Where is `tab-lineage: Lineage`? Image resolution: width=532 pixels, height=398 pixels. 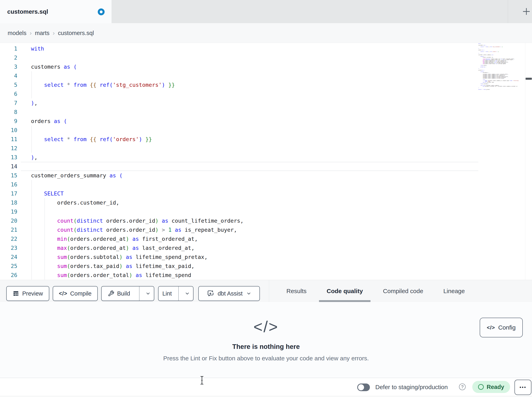 tab-lineage: Lineage is located at coordinates (454, 291).